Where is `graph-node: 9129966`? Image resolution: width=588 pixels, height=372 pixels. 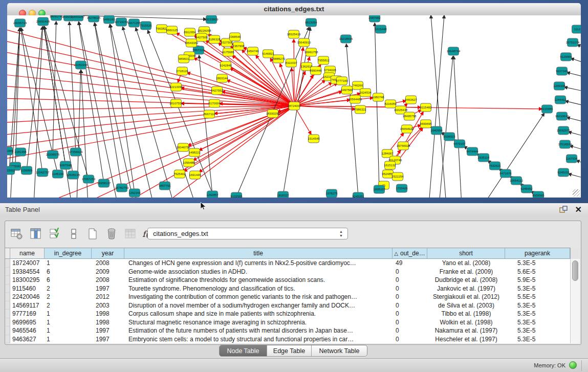
graph-node: 9129966 is located at coordinates (566, 57).